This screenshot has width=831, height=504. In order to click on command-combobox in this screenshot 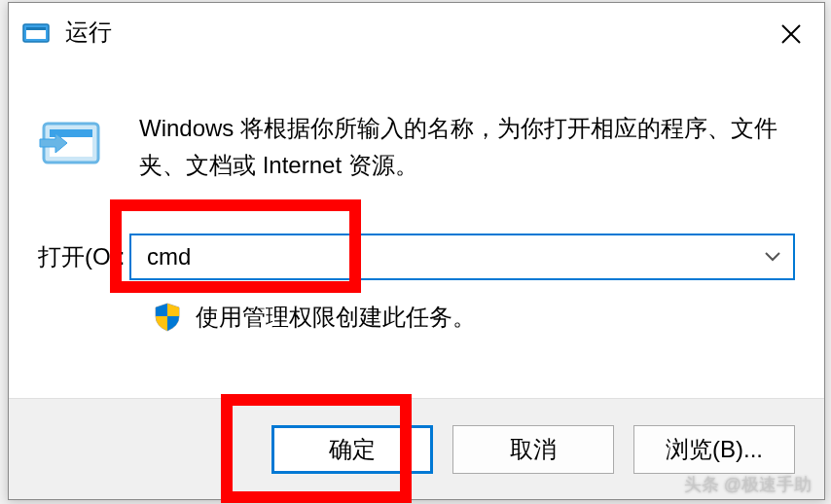, I will do `click(462, 257)`.